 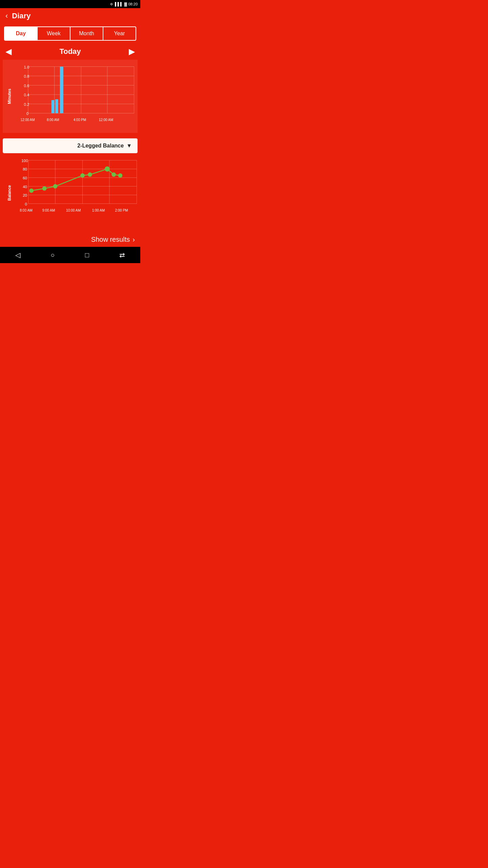 I want to click on back-button: ‹, so click(x=7, y=16).